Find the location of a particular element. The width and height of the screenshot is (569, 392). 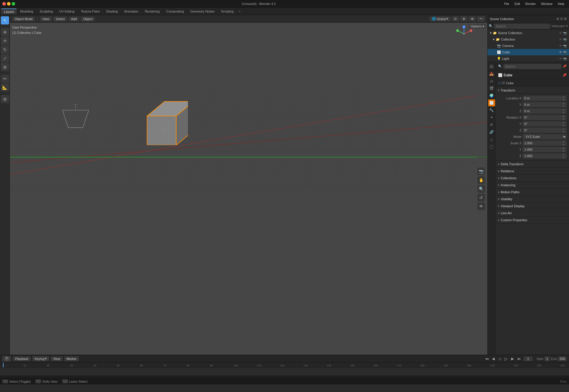

render-toggle-camera: 📷 is located at coordinates (565, 46).